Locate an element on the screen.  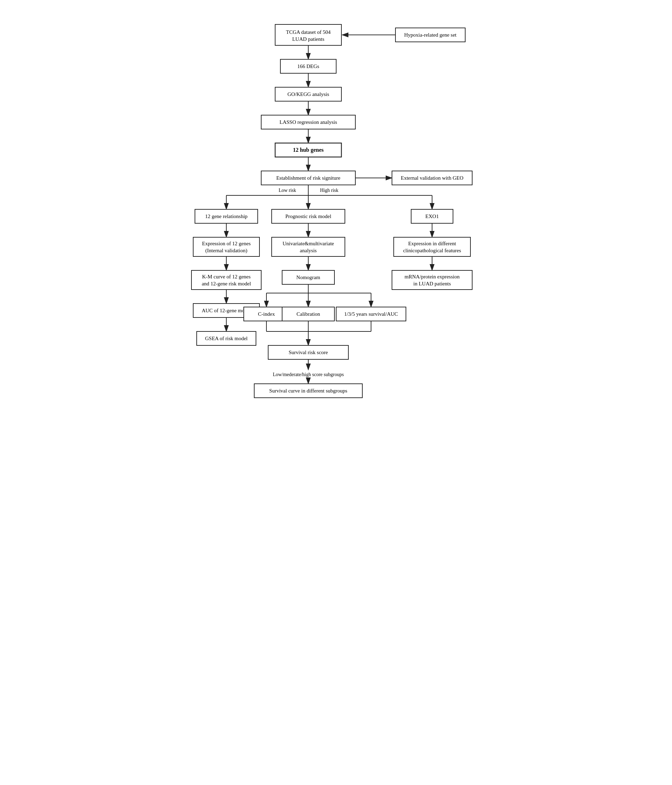
calibration-label: Calibration is located at coordinates (308, 314).